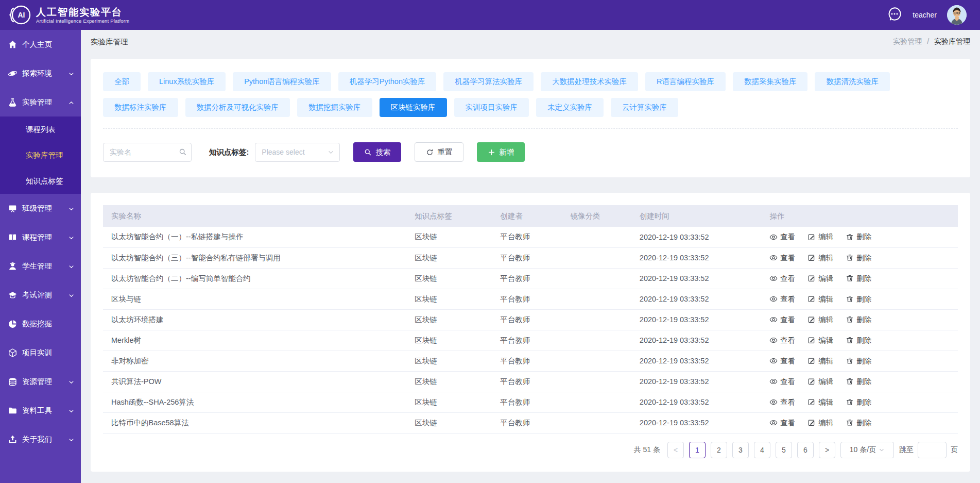  What do you see at coordinates (40, 353) in the screenshot?
I see `sidebar-item-8: 项目实训` at bounding box center [40, 353].